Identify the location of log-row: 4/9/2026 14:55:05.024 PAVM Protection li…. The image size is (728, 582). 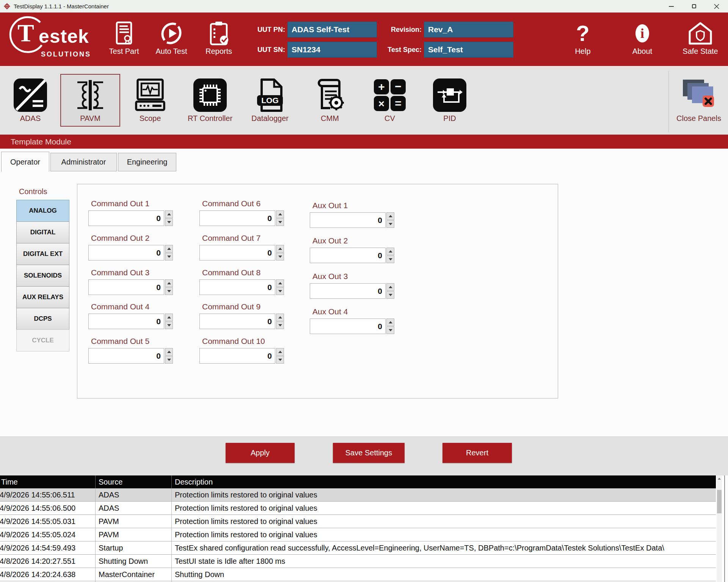
(358, 535).